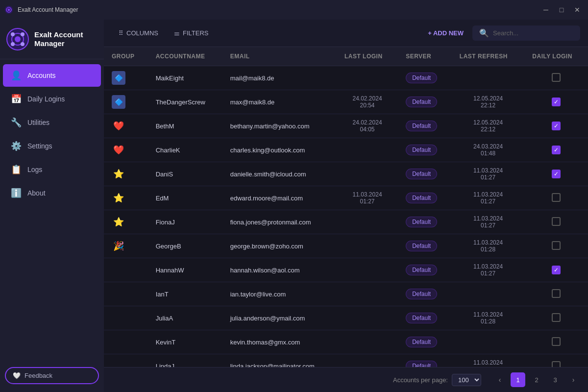 The image size is (588, 392). Describe the element at coordinates (555, 380) in the screenshot. I see `page-3-button: 3` at that location.